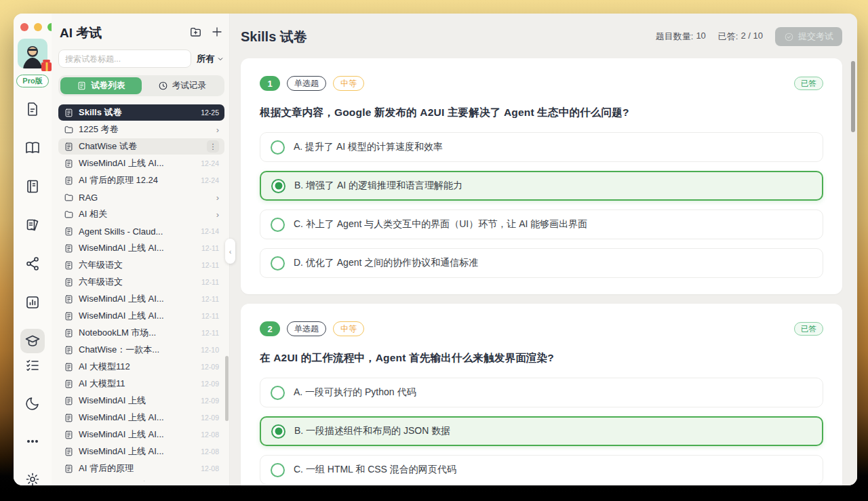 The height and width of the screenshot is (501, 868). What do you see at coordinates (541, 224) in the screenshot?
I see `option-row: C. 补上了 Agent 与人类交互中的界面（UI）环节，让 AI 能够画出界面` at bounding box center [541, 224].